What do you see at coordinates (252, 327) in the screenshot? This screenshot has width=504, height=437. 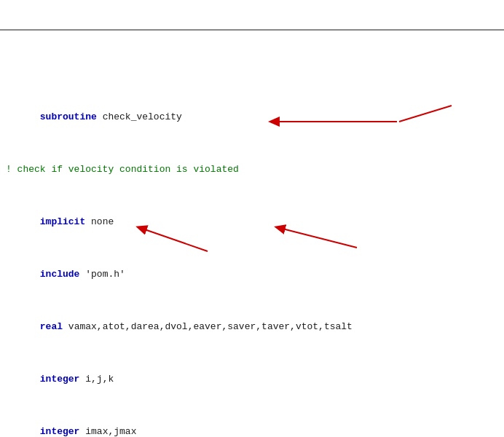 I see `code-line-5: real vamax,atot,darea,dvol,eaver,saver,t…` at bounding box center [252, 327].